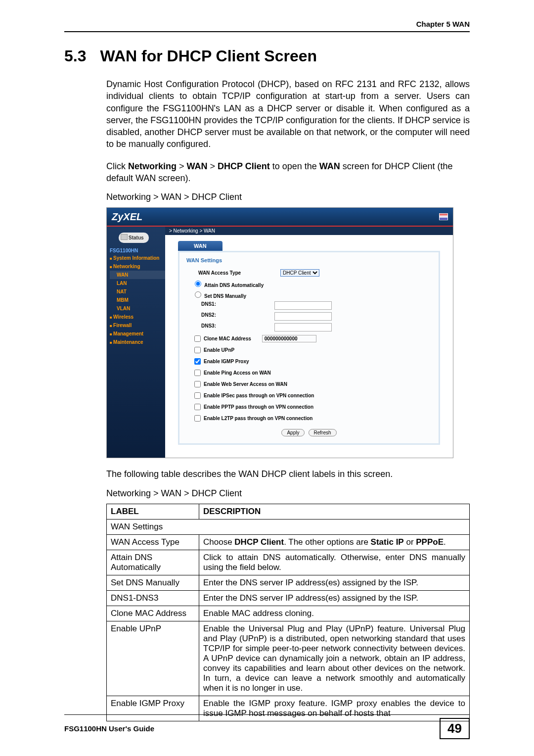 The image size is (534, 756). What do you see at coordinates (137, 258) in the screenshot?
I see `sidebar-system-information: System Information` at bounding box center [137, 258].